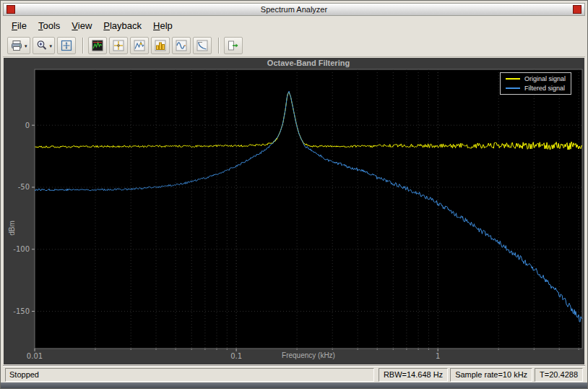 The image size is (588, 389). What do you see at coordinates (49, 26) in the screenshot?
I see `menu-tools: Tools` at bounding box center [49, 26].